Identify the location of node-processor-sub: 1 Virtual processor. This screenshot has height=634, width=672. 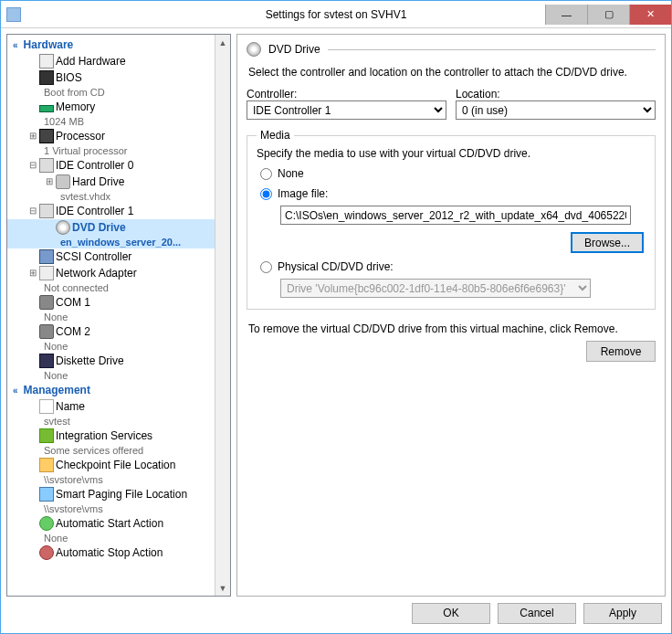
(111, 151).